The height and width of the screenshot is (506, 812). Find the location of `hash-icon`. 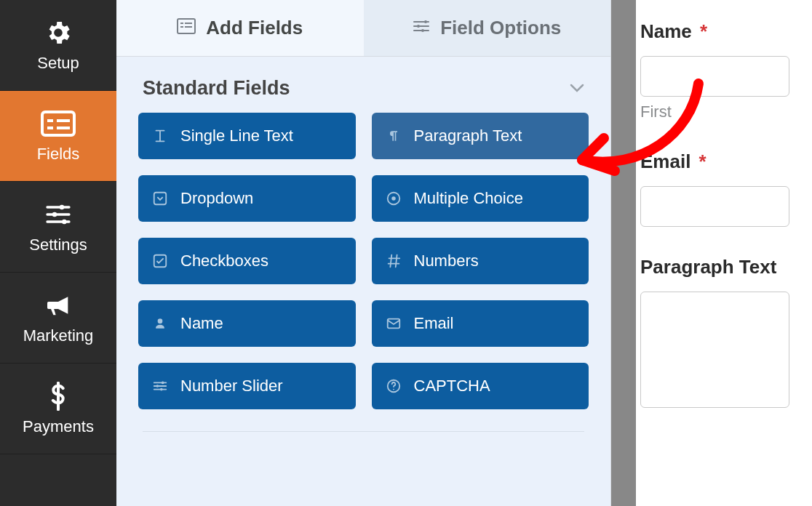

hash-icon is located at coordinates (394, 261).